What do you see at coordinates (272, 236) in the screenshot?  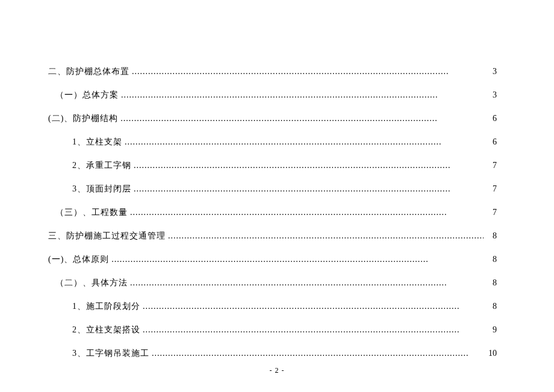 I see `toc-entry: 三、防护棚施工过程交通管理 8` at bounding box center [272, 236].